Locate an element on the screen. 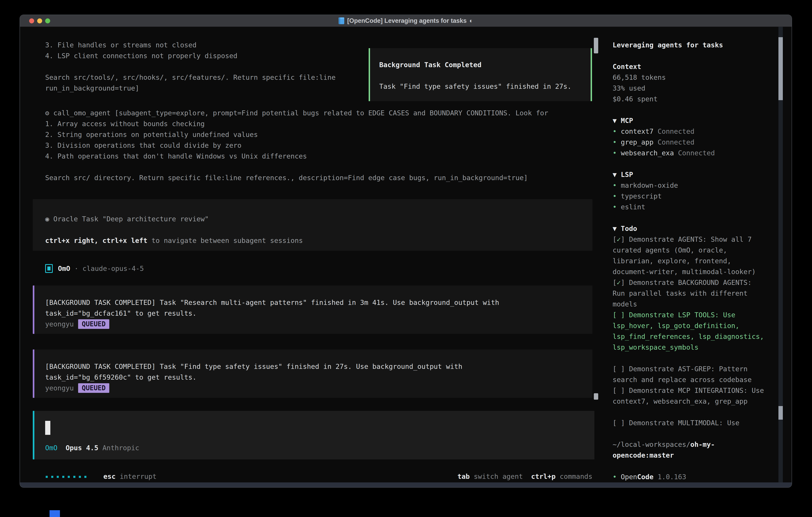 This screenshot has height=517, width=812. background-task-message: [BACKGROUND TASK COMPLETED] Task "Resear… is located at coordinates (313, 310).